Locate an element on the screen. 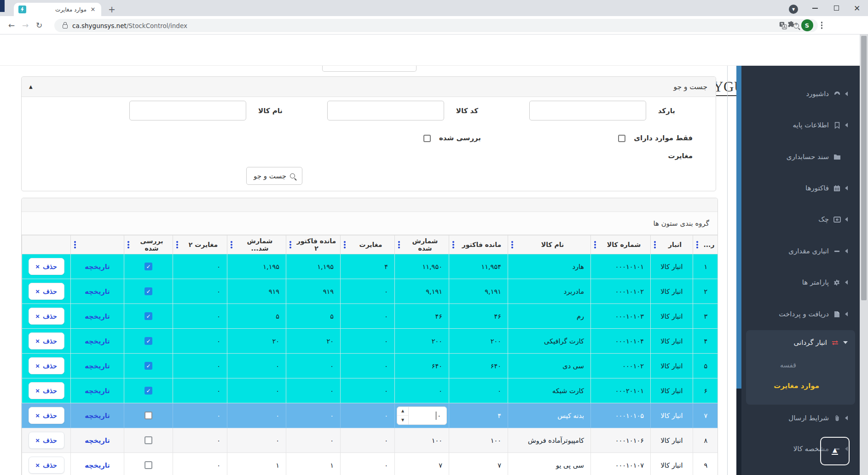 The width and height of the screenshot is (868, 475). item-code-input is located at coordinates (386, 110).